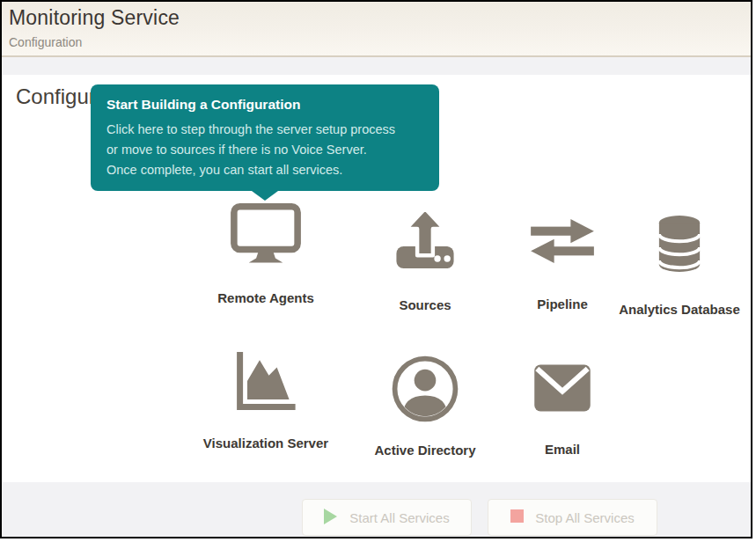 This screenshot has height=542, width=756. Describe the element at coordinates (265, 130) in the screenshot. I see `tooltip-text-line: Click here to step through the server se…` at that location.